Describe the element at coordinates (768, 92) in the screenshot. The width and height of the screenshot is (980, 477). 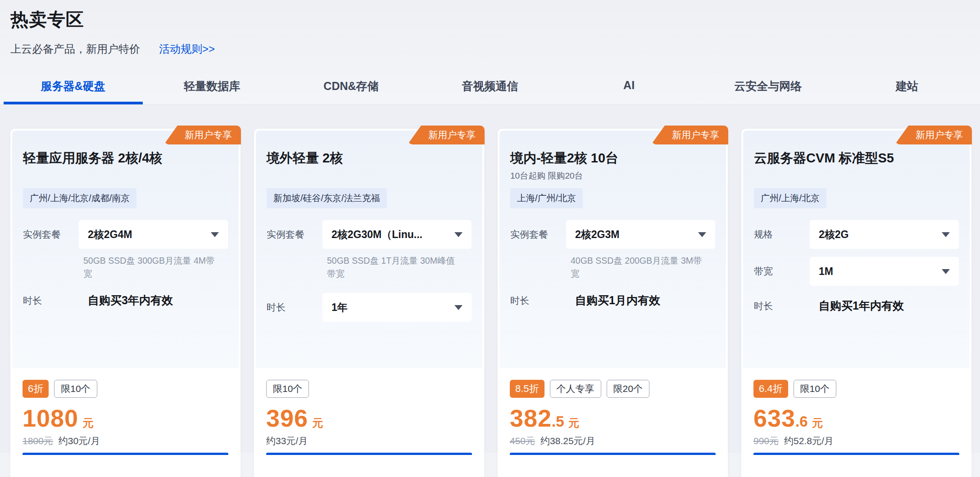
I see `tab-security-network: 云安全与网络` at that location.